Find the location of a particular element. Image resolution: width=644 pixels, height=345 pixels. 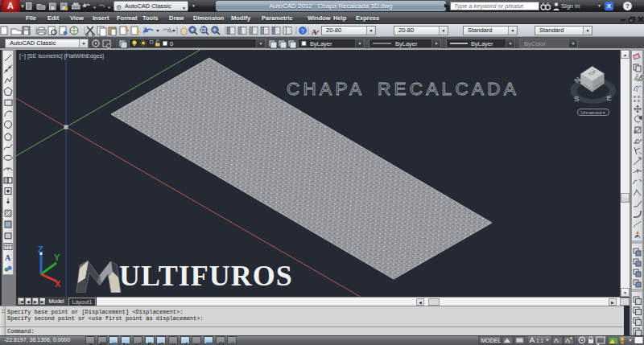

svg-text: Y is located at coordinates (57, 257).